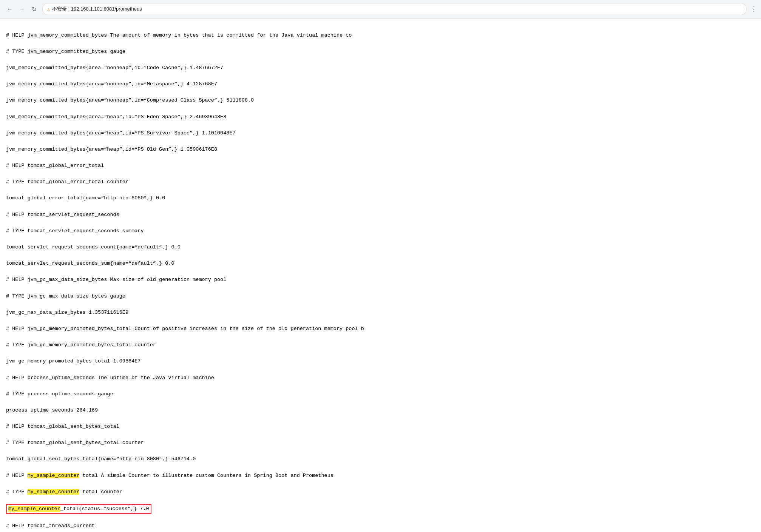  What do you see at coordinates (381, 198) in the screenshot?
I see `line-11: tomcat_global_error_total{name=“http-nio…` at bounding box center [381, 198].